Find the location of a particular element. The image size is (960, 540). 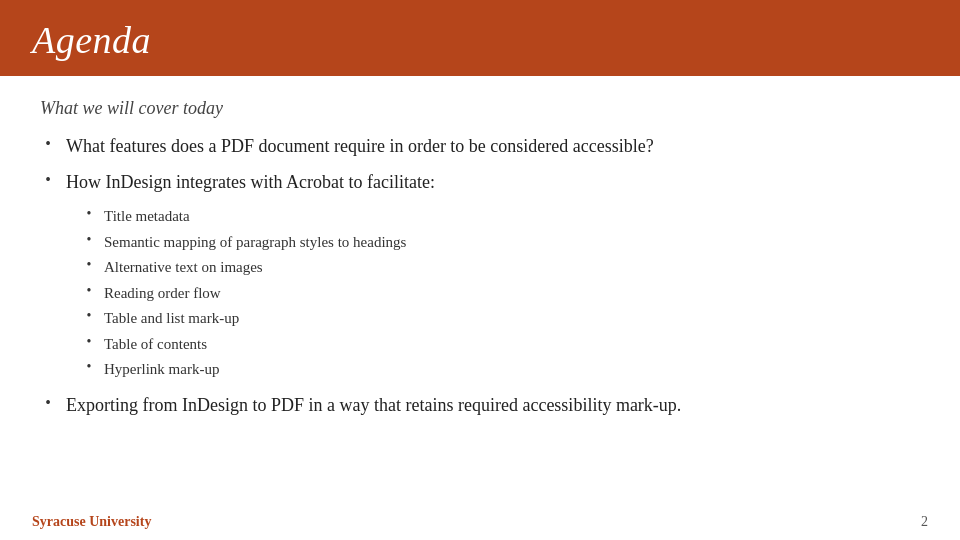

slide-title: Agenda is located at coordinates (92, 40).